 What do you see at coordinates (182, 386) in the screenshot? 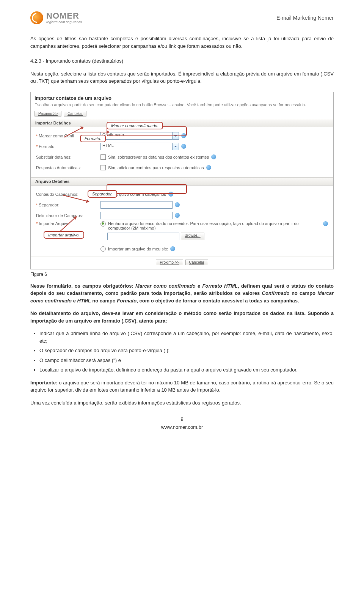
I see `paragraph-important: Importante: o arquivo que será importado…` at bounding box center [182, 386].